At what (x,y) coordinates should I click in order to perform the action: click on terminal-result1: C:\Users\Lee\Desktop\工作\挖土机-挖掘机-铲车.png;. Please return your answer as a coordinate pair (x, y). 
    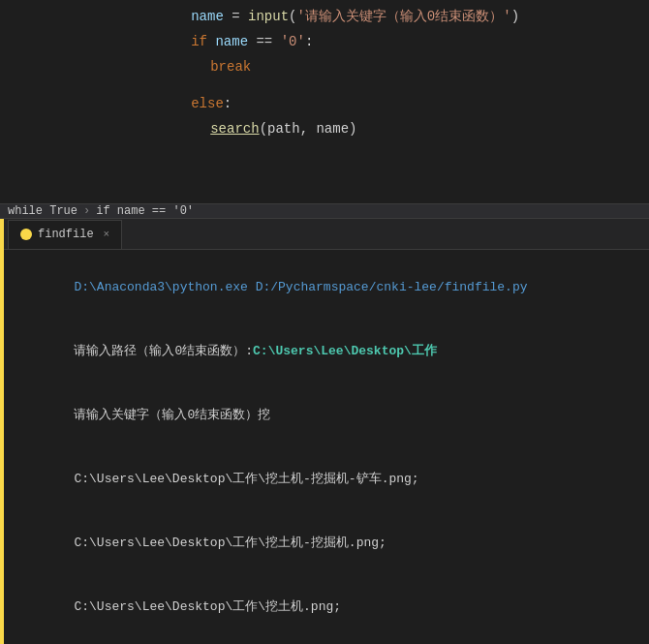
    Looking at the image, I should click on (246, 478).